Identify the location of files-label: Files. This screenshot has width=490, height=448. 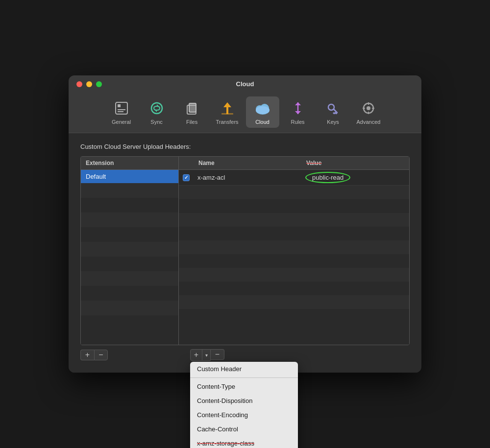
(192, 122).